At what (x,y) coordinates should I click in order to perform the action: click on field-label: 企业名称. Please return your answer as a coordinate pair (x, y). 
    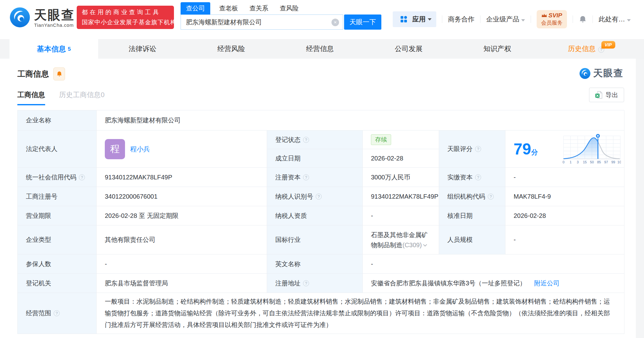
    Looking at the image, I should click on (57, 120).